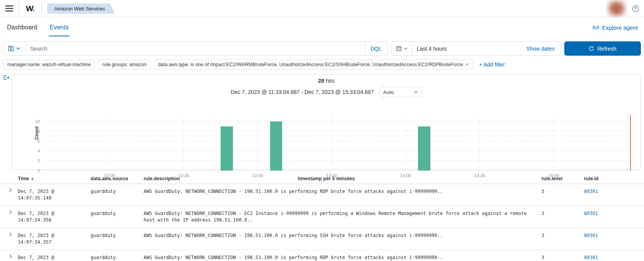  I want to click on current-time-marker, so click(630, 143).